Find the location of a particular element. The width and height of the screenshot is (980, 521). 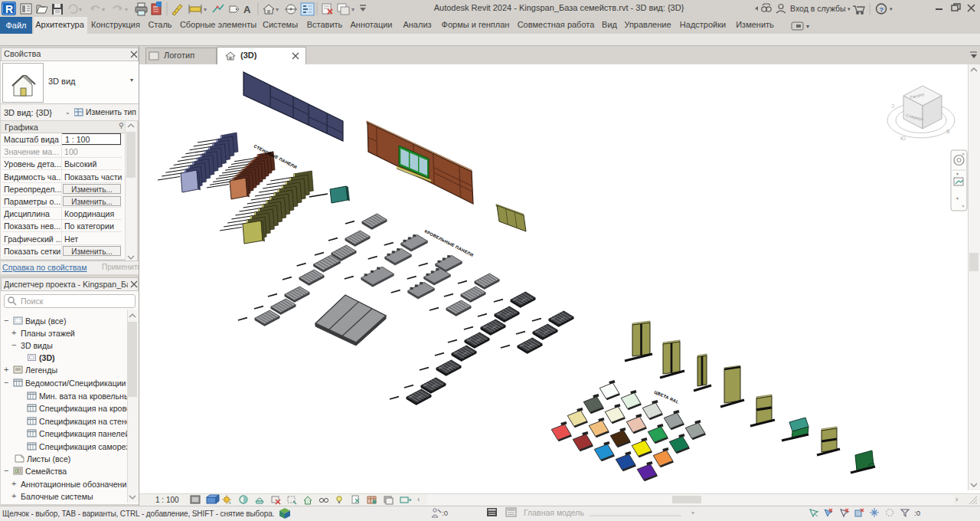

svg-text: В is located at coordinates (948, 132).